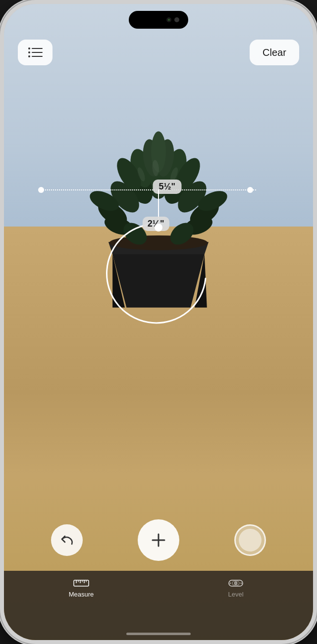 The height and width of the screenshot is (644, 317). I want to click on tab-measure: Measure, so click(81, 588).